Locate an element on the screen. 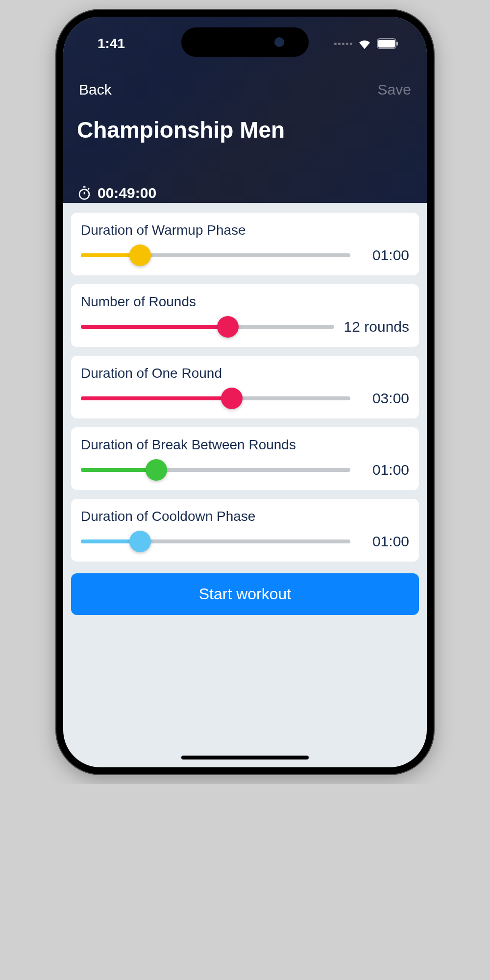 This screenshot has height=980, width=490. setting-label: Duration of One Round is located at coordinates (245, 373).